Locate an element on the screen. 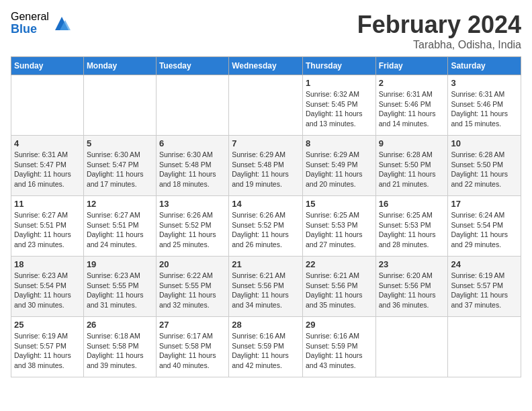 The width and height of the screenshot is (532, 411). calendar-week-row: 25Sunrise: 6:19 AMSunset: 5:57 PMDayligh… is located at coordinates (266, 347).